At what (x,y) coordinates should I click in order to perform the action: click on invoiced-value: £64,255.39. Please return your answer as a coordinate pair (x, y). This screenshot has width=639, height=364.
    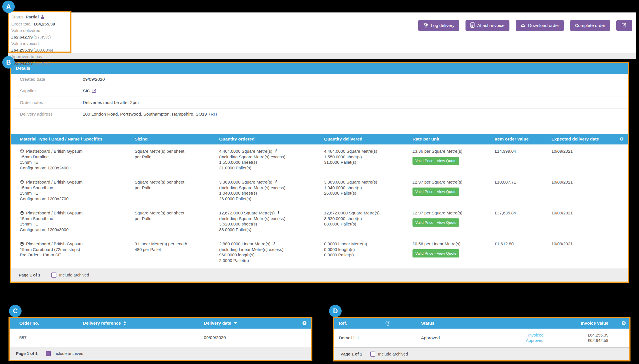
    Looking at the image, I should click on (577, 335).